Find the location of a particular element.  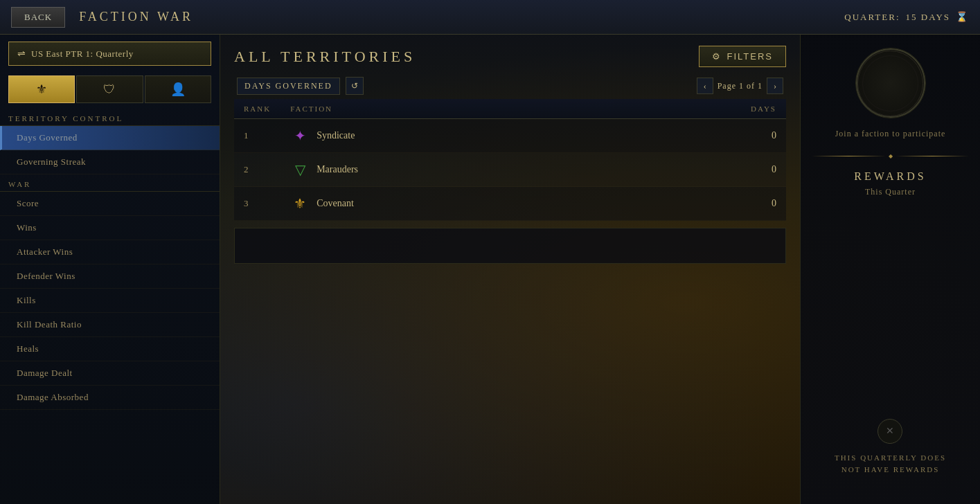

page-title: FACTION WAR is located at coordinates (136, 17).